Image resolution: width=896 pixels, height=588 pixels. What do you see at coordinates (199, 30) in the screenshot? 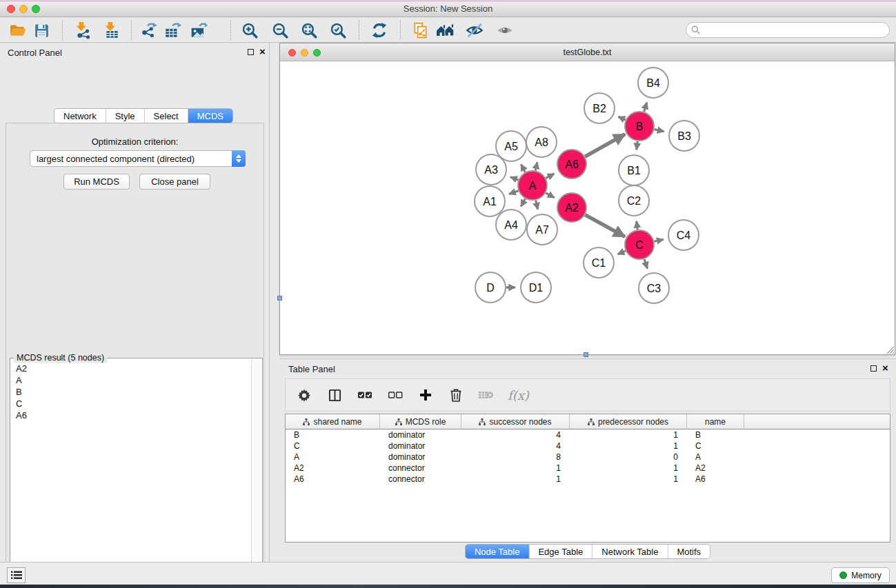
I see `export-image-button` at bounding box center [199, 30].